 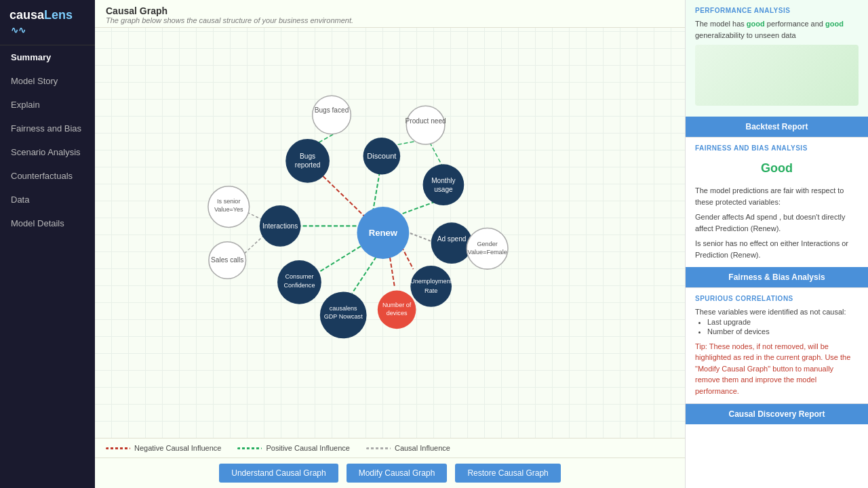 What do you see at coordinates (488, 252) in the screenshot?
I see `svg-text: Value=Female` at bounding box center [488, 252].